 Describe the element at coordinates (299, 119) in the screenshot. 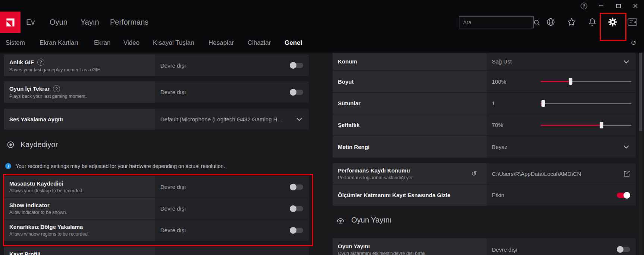

I see `chevron-down-icon` at that location.